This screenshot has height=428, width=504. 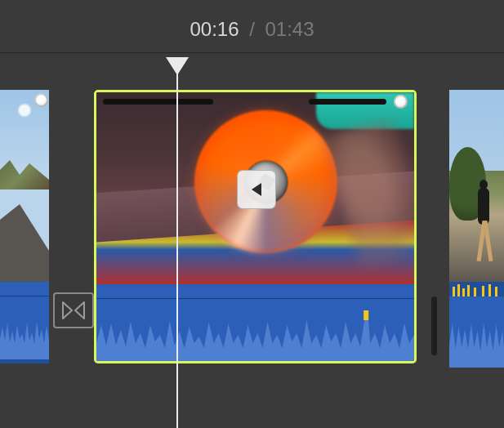 What do you see at coordinates (74, 310) in the screenshot?
I see `transition-cross-dissolve-icon` at bounding box center [74, 310].